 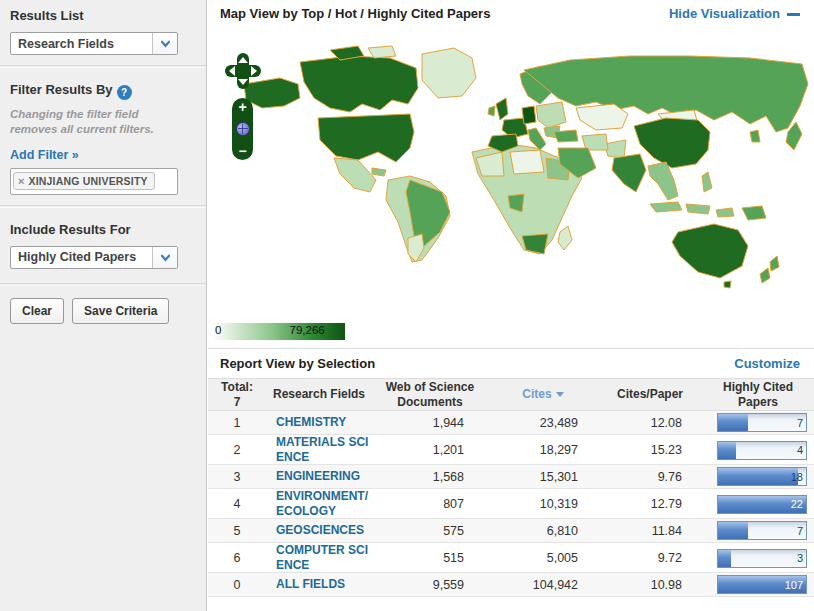 I want to click on table-row: 3ENGINEERING1,56815,3019.7618, so click(x=511, y=477).